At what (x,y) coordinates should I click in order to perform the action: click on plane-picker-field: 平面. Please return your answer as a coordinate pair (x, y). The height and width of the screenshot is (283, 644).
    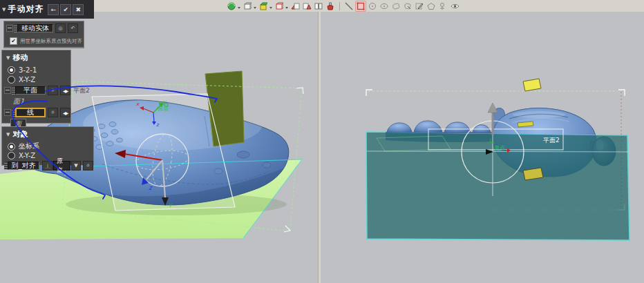
    Looking at the image, I should click on (30, 90).